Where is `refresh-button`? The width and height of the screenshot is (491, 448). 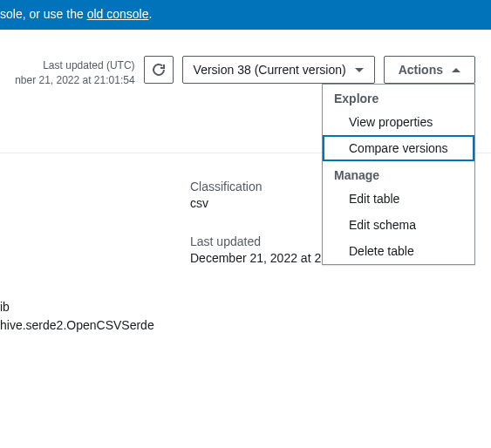
refresh-button is located at coordinates (159, 70).